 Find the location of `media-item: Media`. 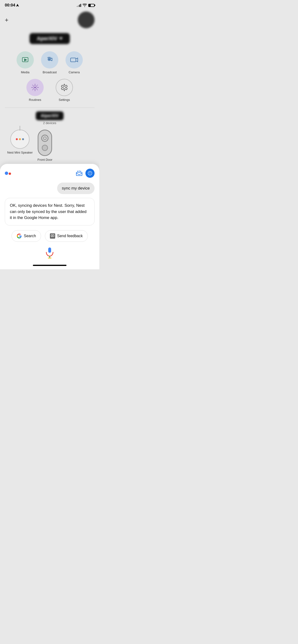

media-item: Media is located at coordinates (25, 62).